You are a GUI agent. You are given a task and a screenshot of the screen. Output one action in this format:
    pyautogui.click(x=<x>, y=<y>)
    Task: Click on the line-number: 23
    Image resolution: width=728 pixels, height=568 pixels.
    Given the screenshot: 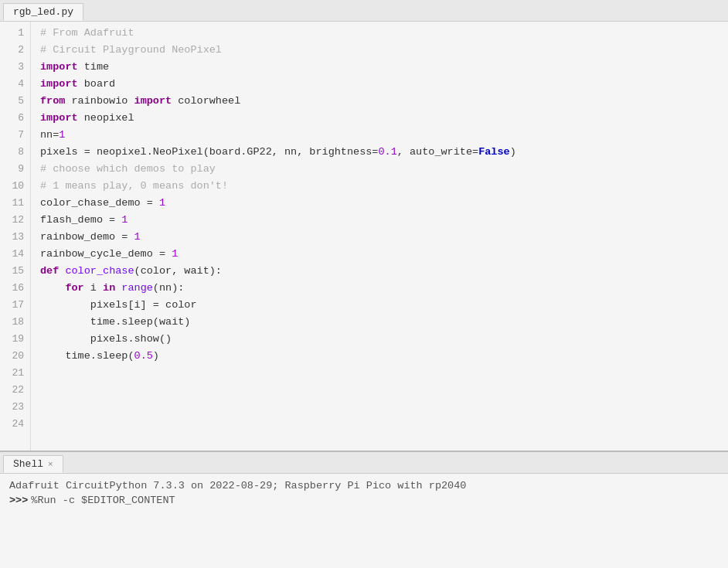 What is the action you would take?
    pyautogui.click(x=15, y=407)
    